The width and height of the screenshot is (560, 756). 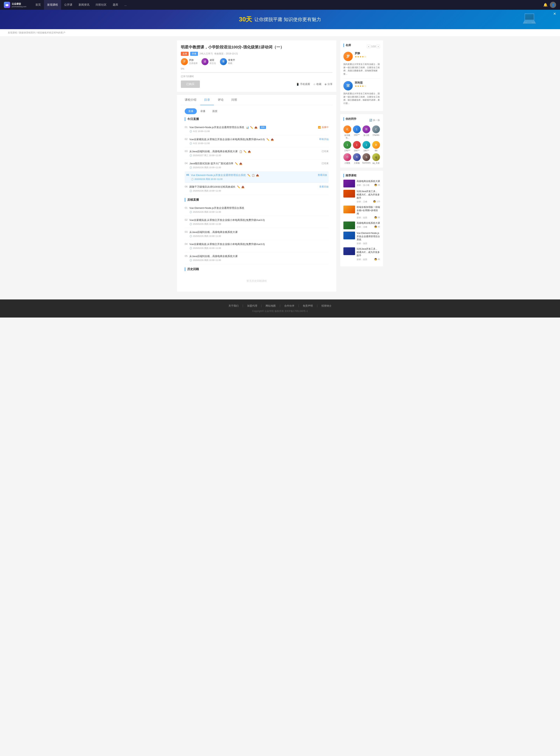 I want to click on lesson-name-highlight: Vue Element+Node.js开发企业通用管理后台系统, so click(x=218, y=175).